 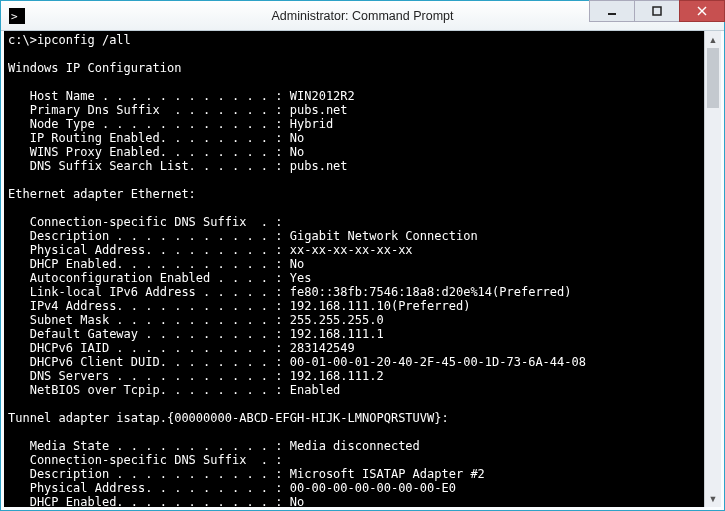 What do you see at coordinates (713, 269) in the screenshot?
I see `scroll-track` at bounding box center [713, 269].